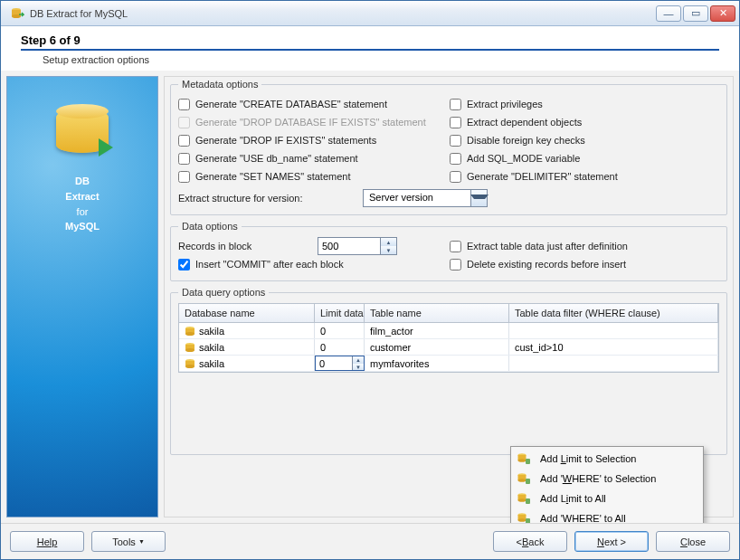 Image resolution: width=740 pixels, height=560 pixels. What do you see at coordinates (128, 541) in the screenshot?
I see `tools-button: Tools ▼` at bounding box center [128, 541].